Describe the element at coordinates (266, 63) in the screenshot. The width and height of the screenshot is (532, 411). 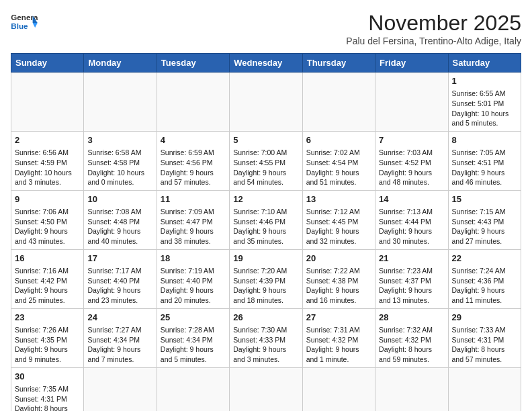
I see `calendar-header-wednesday: Wednesday` at that location.